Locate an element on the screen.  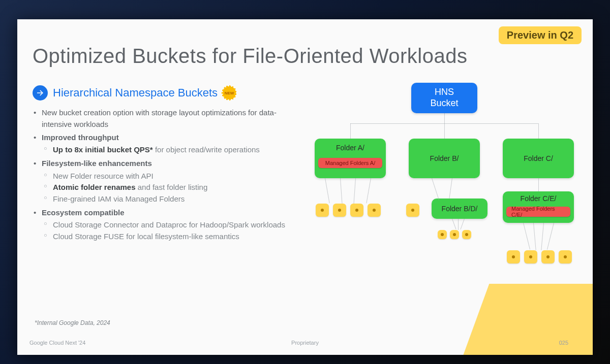
footer-classification: Proprietary is located at coordinates (305, 343).